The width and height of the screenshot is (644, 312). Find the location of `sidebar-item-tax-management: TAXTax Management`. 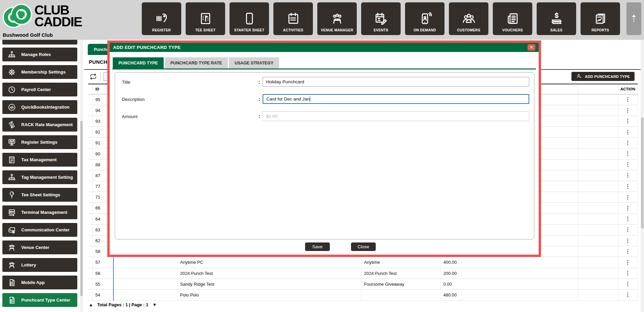

sidebar-item-tax-management: TAXTax Management is located at coordinates (40, 160).